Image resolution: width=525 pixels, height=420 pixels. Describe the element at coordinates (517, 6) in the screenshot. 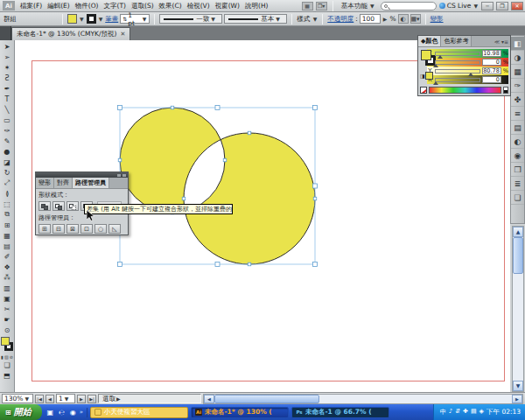

I see `close-button: ✕` at that location.